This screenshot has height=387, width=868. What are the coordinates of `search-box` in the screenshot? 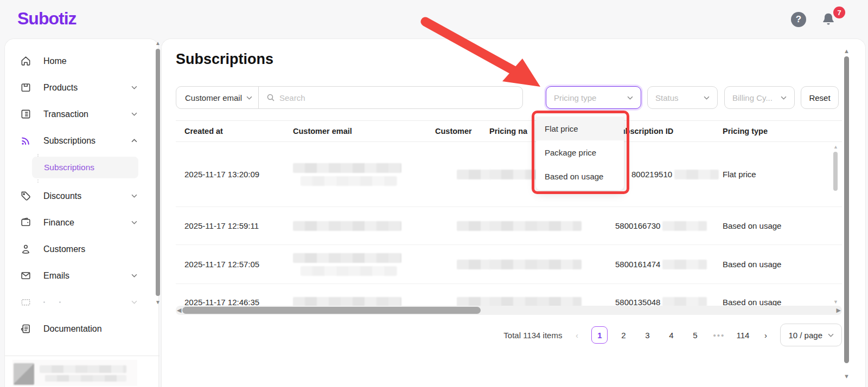 It's located at (391, 98).